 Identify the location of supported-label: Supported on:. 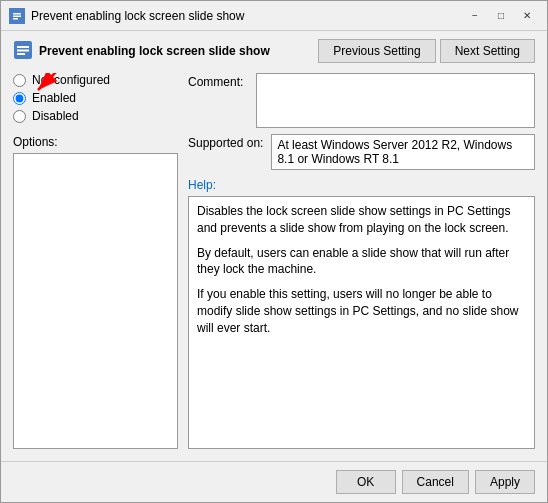
(226, 142).